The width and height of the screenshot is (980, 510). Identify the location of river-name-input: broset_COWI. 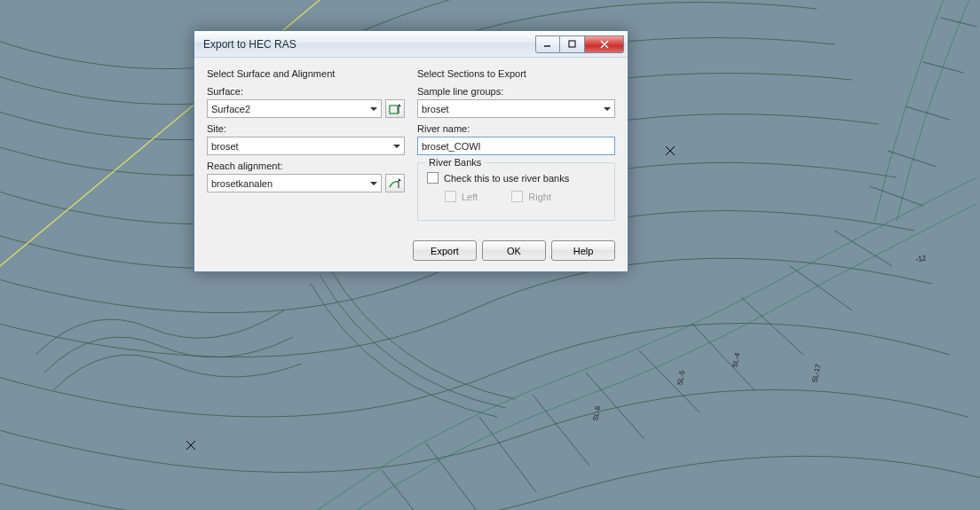
(517, 145).